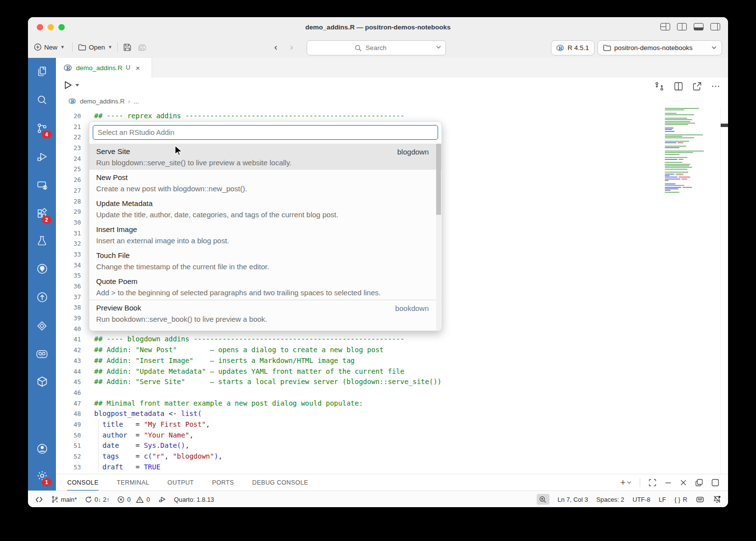 Image resolution: width=756 pixels, height=541 pixels. Describe the element at coordinates (716, 86) in the screenshot. I see `more-actions-button: ⋯` at that location.